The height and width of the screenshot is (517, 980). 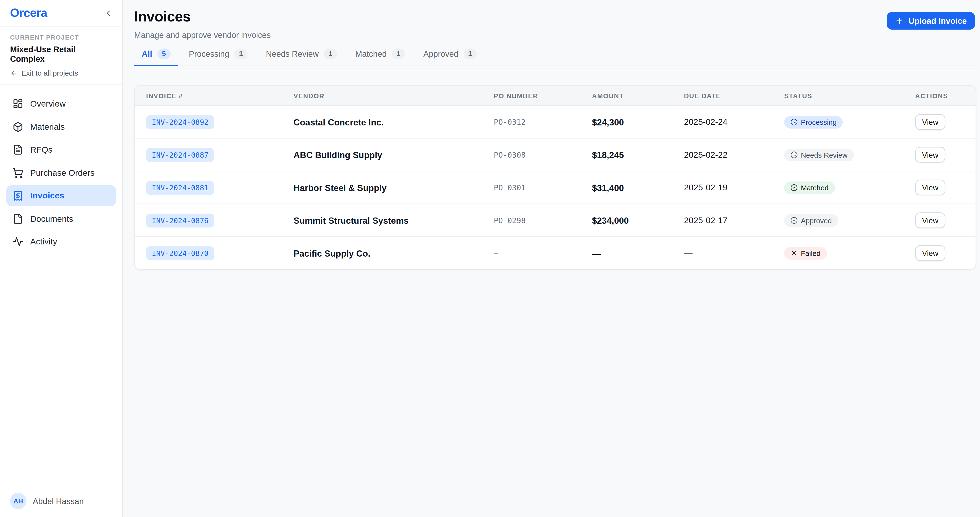 I want to click on invoice-amount: $18,245, so click(x=627, y=155).